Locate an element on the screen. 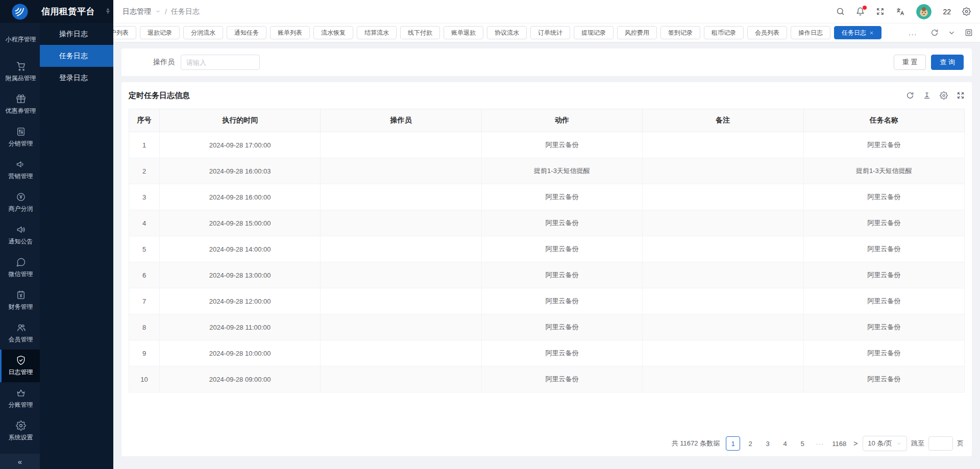  table-fullscreen-icon is located at coordinates (961, 95).